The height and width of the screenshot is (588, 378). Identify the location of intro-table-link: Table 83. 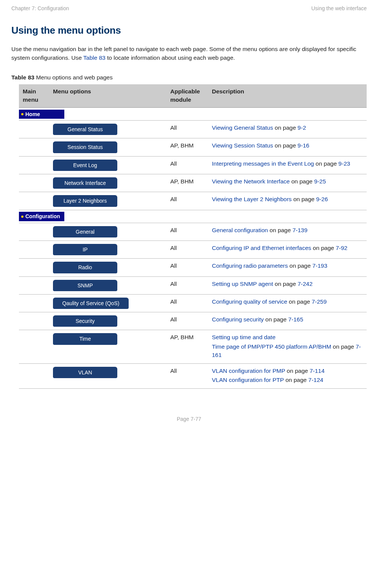
(95, 57).